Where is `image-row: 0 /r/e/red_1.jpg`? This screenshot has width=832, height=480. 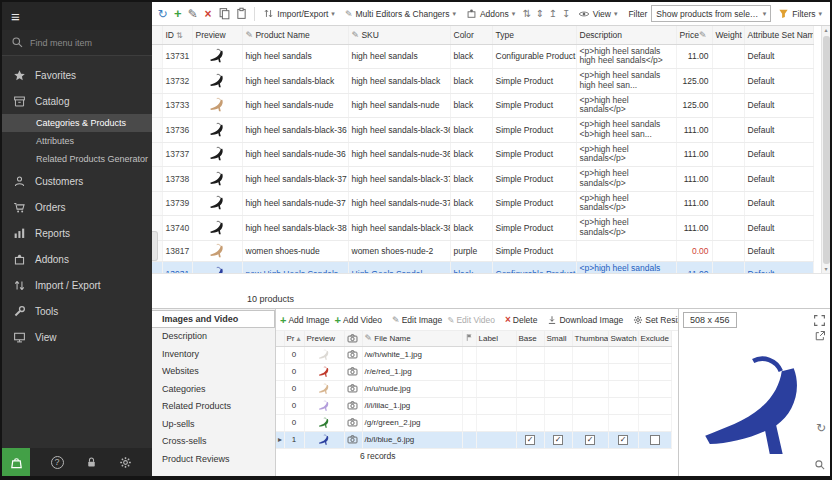 image-row: 0 /r/e/red_1.jpg is located at coordinates (474, 372).